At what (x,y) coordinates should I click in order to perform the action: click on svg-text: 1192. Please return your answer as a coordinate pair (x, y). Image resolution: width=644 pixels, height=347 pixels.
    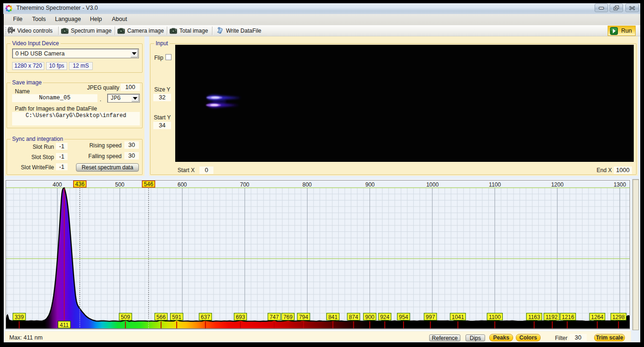
    Looking at the image, I should click on (552, 317).